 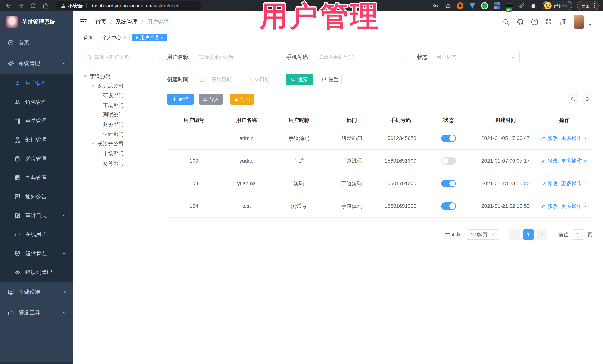 I want to click on user-avatar, so click(x=579, y=22).